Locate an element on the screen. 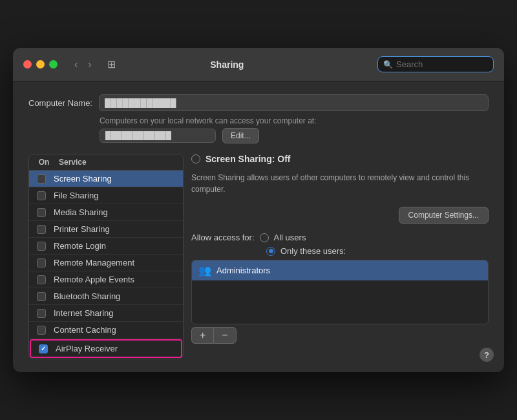  minimize-button is located at coordinates (40, 65).